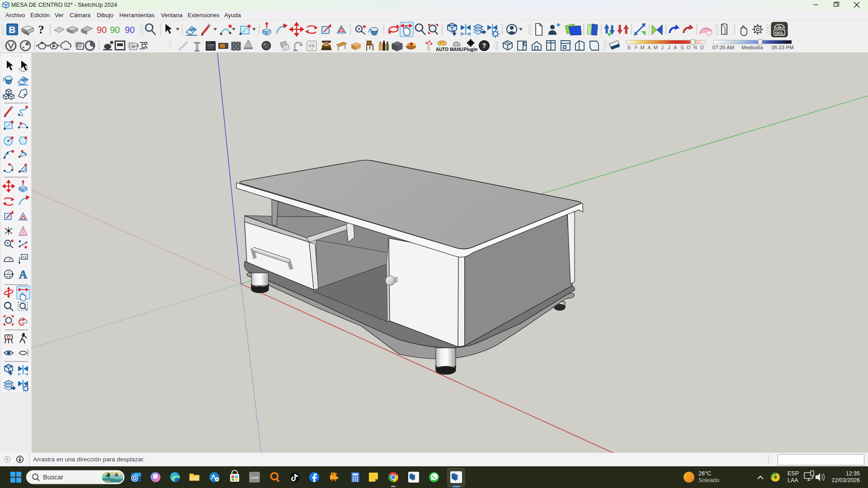 This screenshot has width=868, height=488. Describe the element at coordinates (723, 47) in the screenshot. I see `svg-text: 07:35 AM` at that location.